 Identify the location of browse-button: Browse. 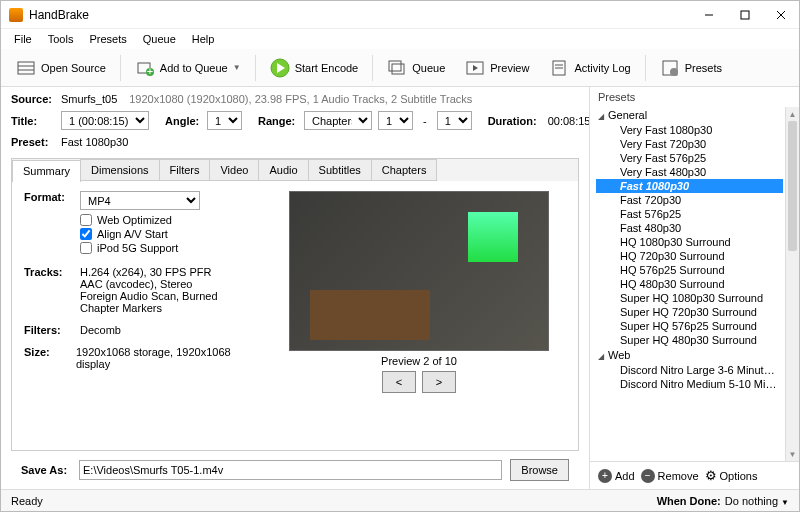
(540, 470).